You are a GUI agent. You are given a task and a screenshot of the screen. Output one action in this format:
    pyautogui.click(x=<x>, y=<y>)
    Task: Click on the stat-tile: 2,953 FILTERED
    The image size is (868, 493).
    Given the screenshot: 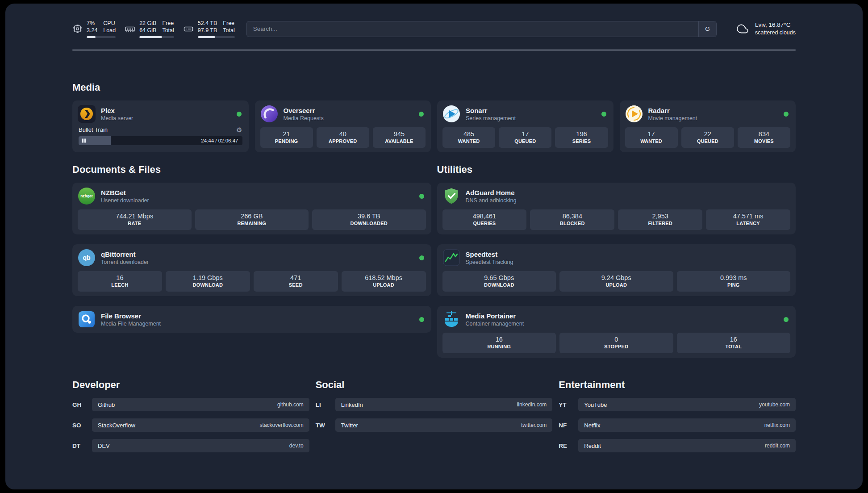 What is the action you would take?
    pyautogui.click(x=660, y=220)
    